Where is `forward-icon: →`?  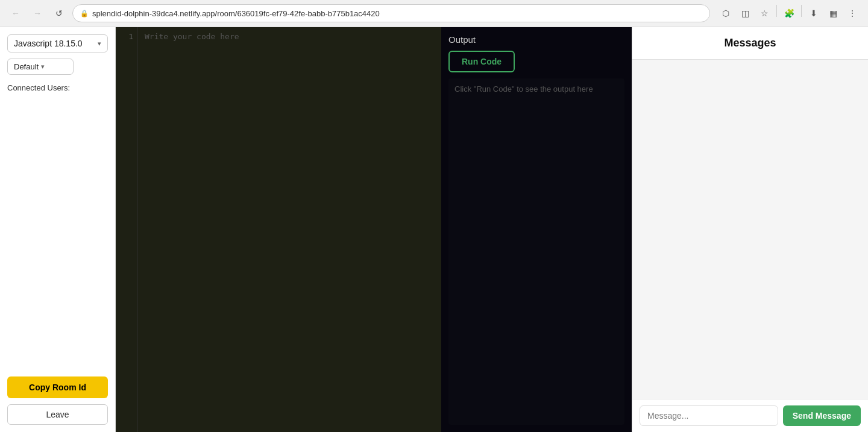 forward-icon: → is located at coordinates (37, 13).